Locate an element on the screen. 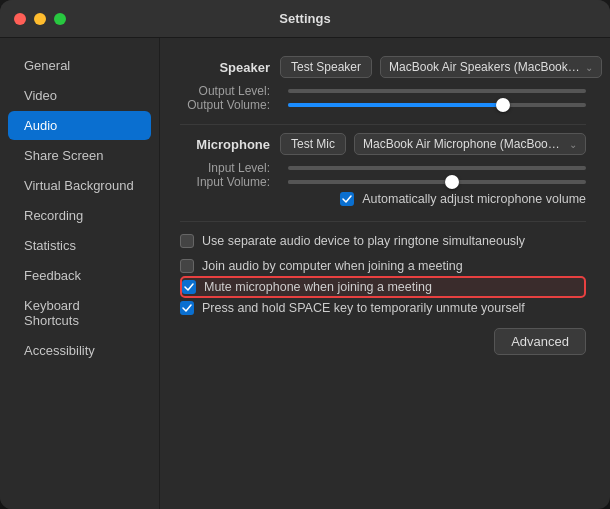 Image resolution: width=610 pixels, height=509 pixels. auto-adjust-row: Automatically adjust microphone volume is located at coordinates (383, 199).